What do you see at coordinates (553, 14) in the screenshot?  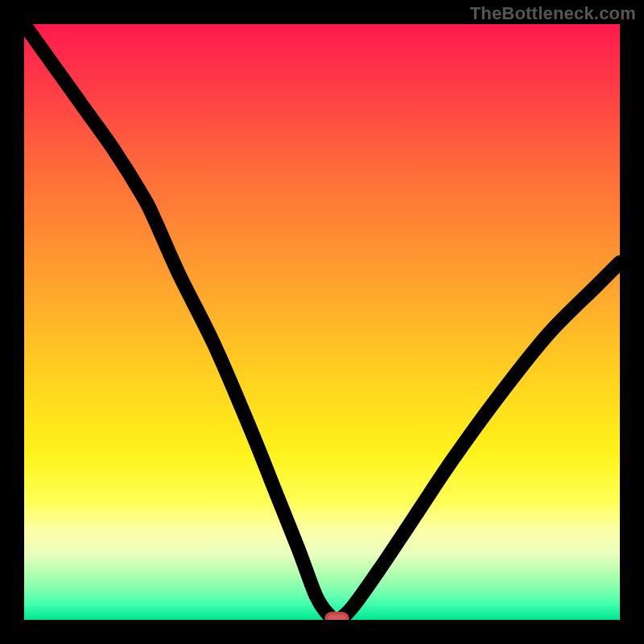 I see `watermark-text: TheBottleneck.com` at bounding box center [553, 14].